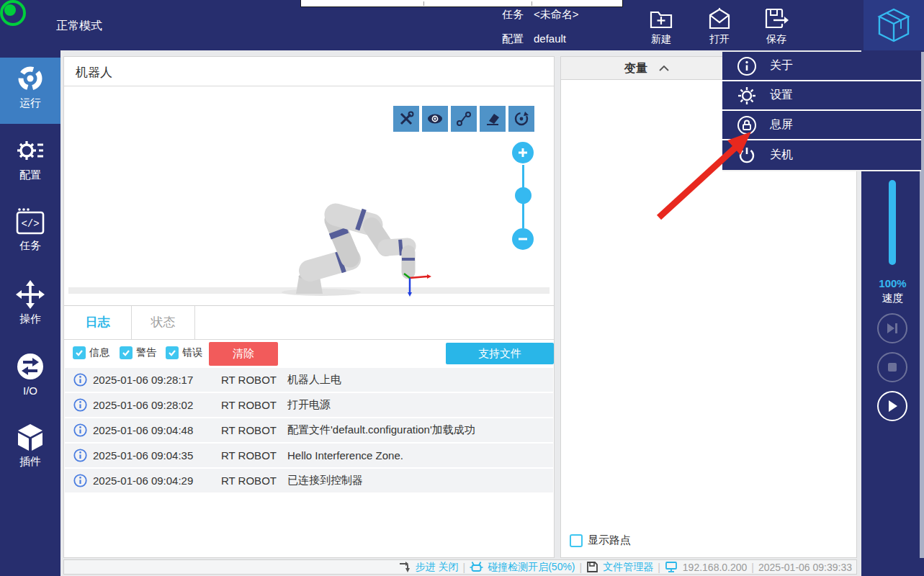  Describe the element at coordinates (500, 354) in the screenshot. I see `support-files-button: 支持文件` at that location.